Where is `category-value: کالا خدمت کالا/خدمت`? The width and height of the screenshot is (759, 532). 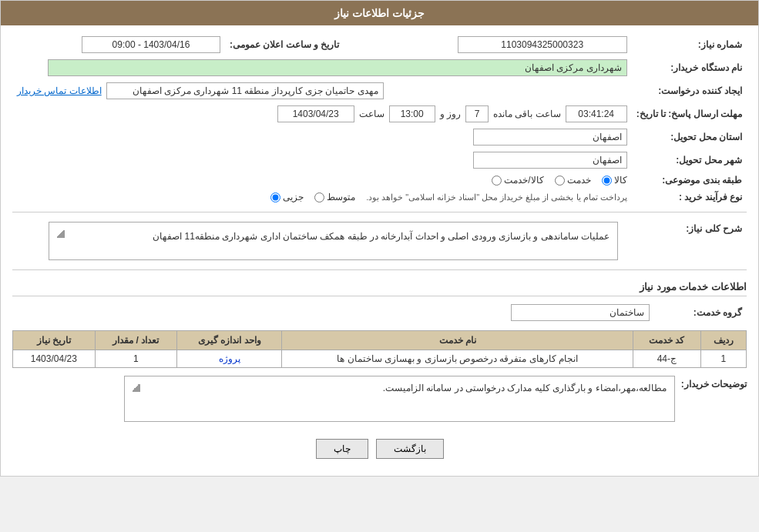
category-value: کالا خدمت کالا/خدمت is located at coordinates (322, 180).